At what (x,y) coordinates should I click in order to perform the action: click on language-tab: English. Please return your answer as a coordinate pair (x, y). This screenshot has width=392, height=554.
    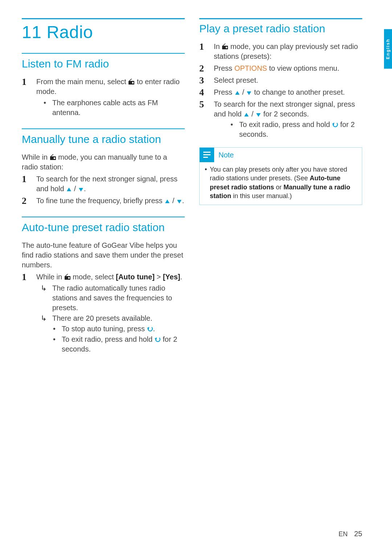
    Looking at the image, I should click on (388, 49).